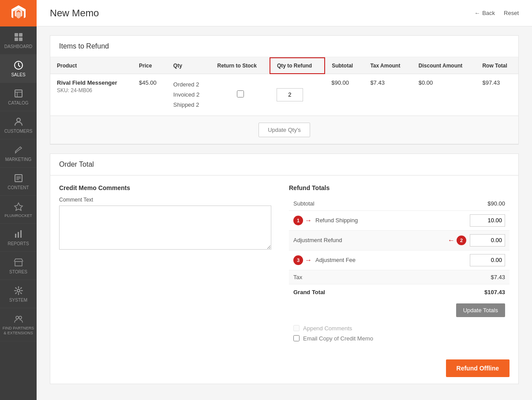 This screenshot has width=532, height=400. What do you see at coordinates (18, 75) in the screenshot?
I see `sidebar-label-sales: SALES` at bounding box center [18, 75].